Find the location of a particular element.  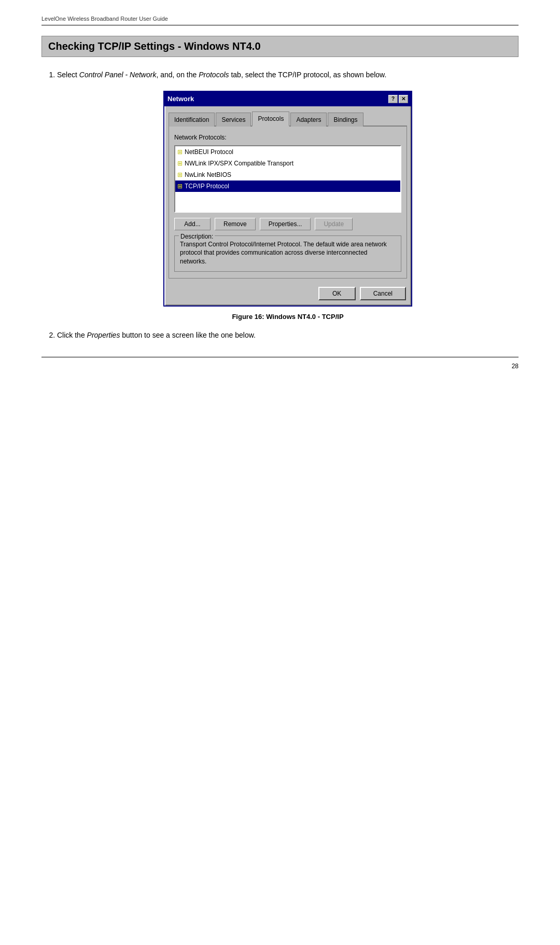

page-number: 28 is located at coordinates (515, 366).